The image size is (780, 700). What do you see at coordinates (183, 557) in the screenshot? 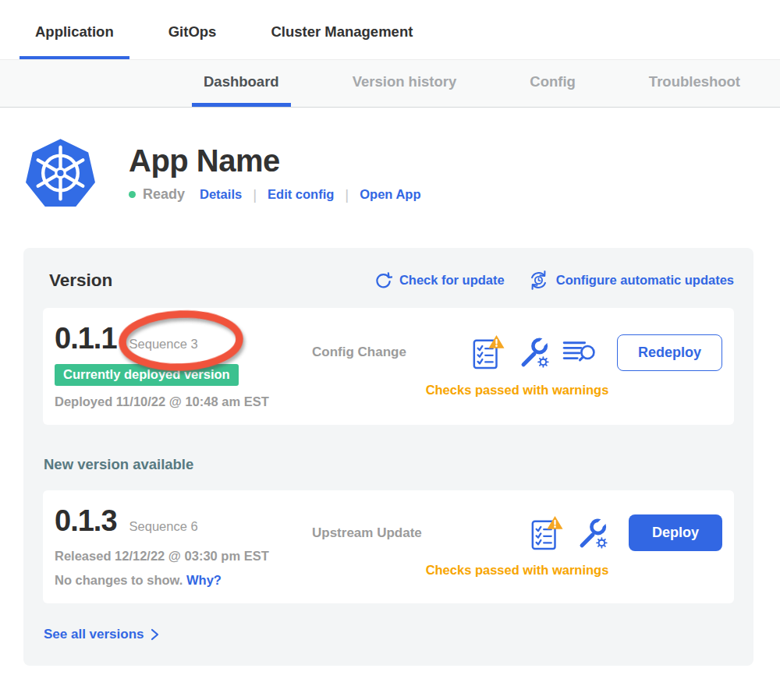
I see `released-timestamp: Released 12/12/22 @ 03:30 pm EST` at bounding box center [183, 557].